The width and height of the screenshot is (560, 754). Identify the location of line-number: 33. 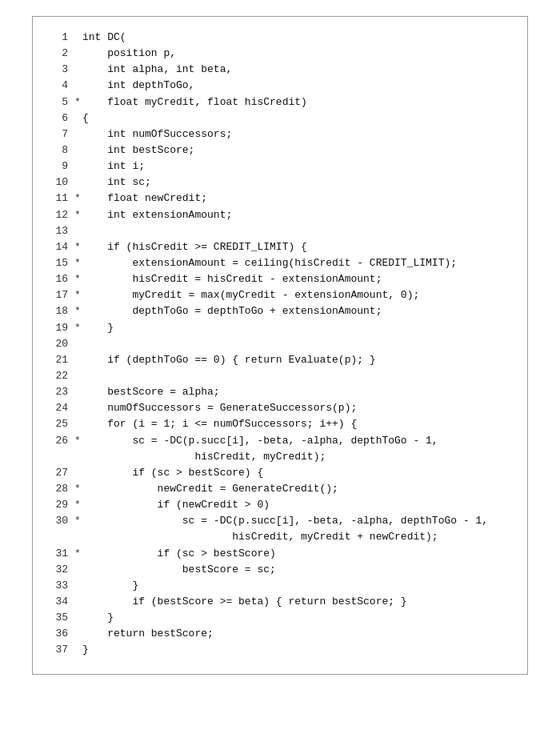
(62, 586).